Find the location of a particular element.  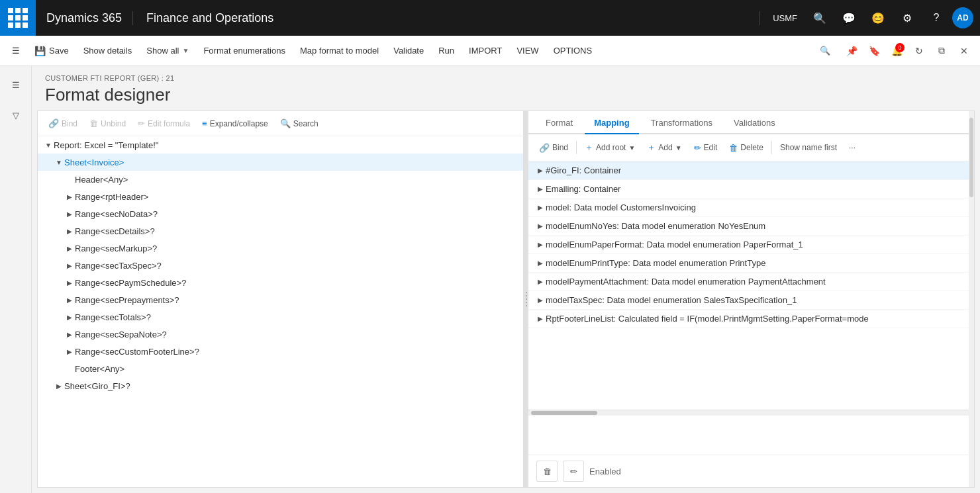

map-row: ▶ model: Data model CustomersInvoicing is located at coordinates (748, 208).